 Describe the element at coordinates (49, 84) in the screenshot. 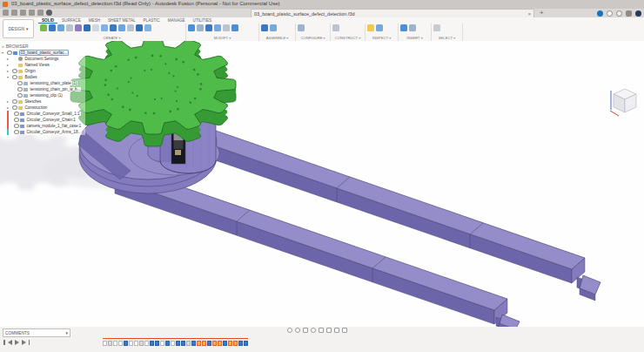

I see `browser-tree-item: tensioning_chain_plate (1)` at that location.